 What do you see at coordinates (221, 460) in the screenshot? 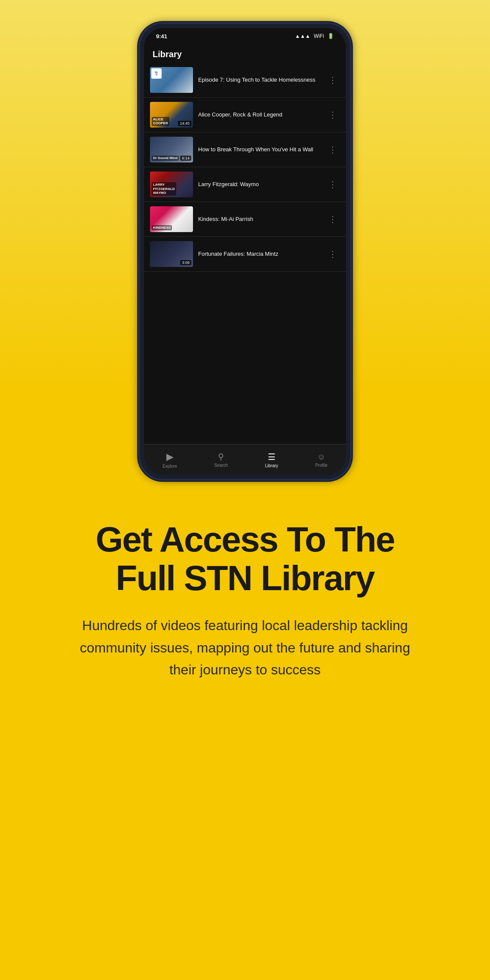
I see `nav-search: ⚲ Search` at bounding box center [221, 460].